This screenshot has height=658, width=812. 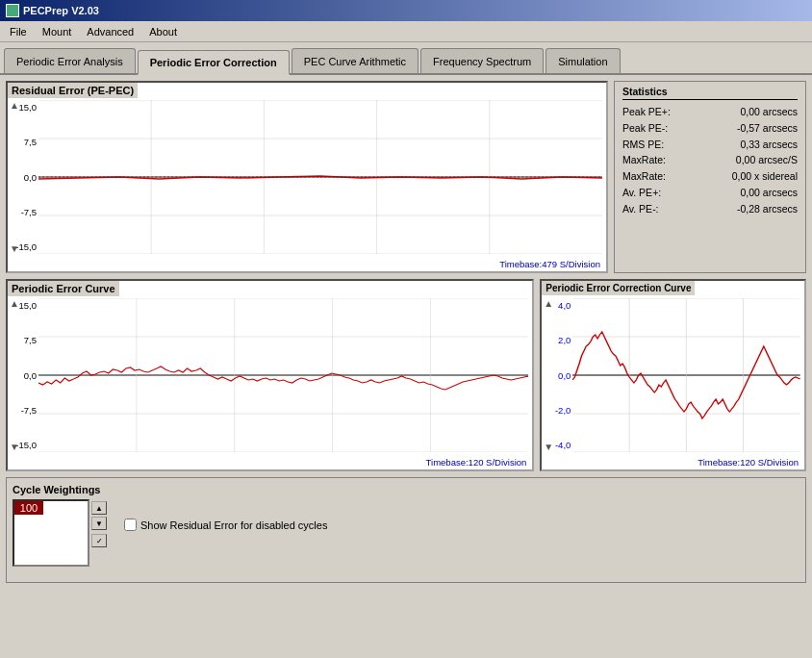 I want to click on stats-row-maxrate-2: MaxRate: 0,00 x sidereal, so click(x=710, y=177).